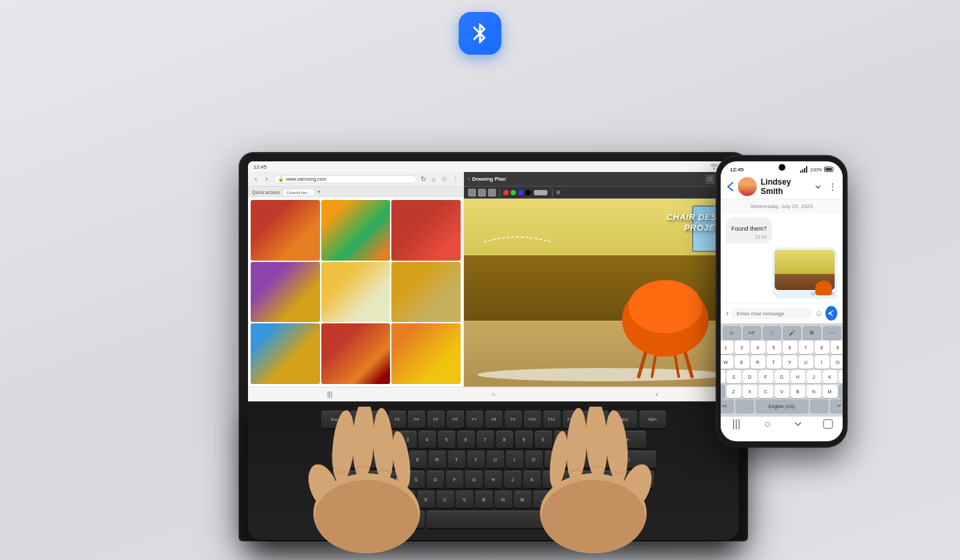  Describe the element at coordinates (359, 479) in the screenshot. I see `key-capslock: Caps Lock` at that location.